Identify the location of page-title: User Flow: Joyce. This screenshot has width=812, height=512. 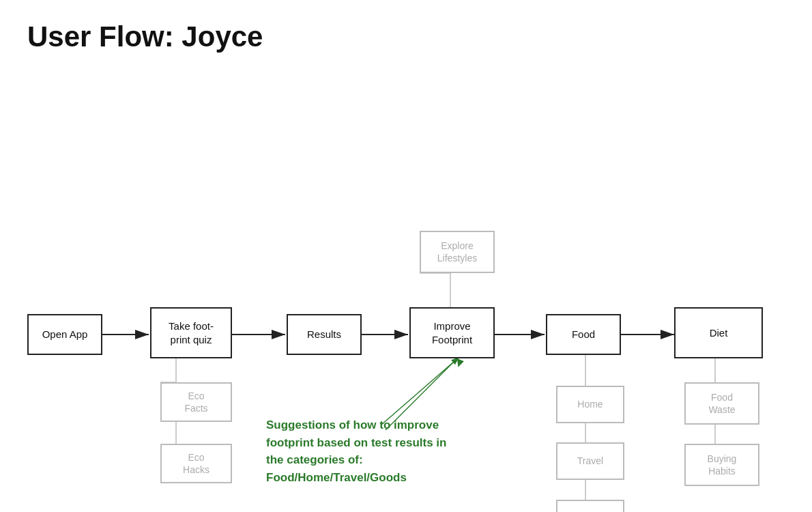
(406, 27).